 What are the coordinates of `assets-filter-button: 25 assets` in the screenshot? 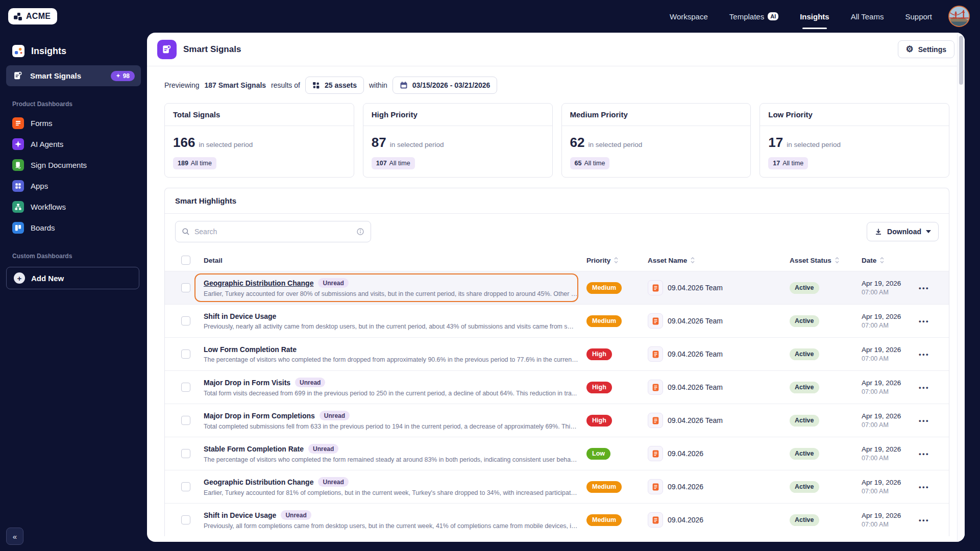 It's located at (335, 85).